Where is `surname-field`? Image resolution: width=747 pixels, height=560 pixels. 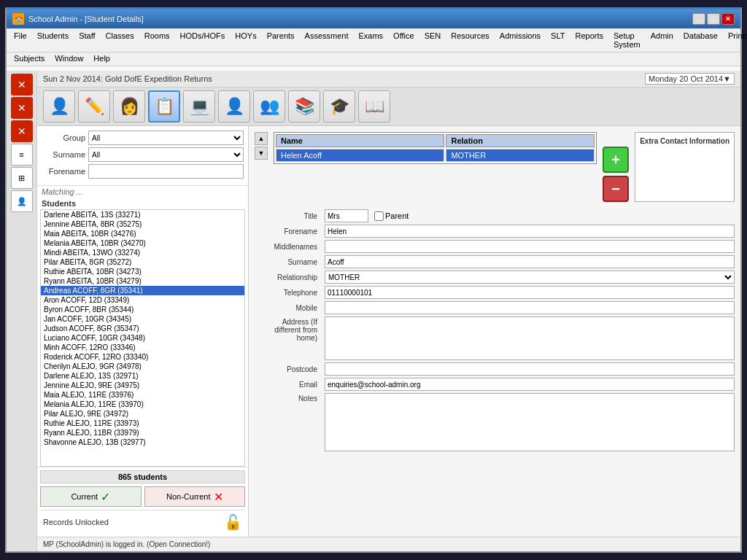 surname-field is located at coordinates (530, 262).